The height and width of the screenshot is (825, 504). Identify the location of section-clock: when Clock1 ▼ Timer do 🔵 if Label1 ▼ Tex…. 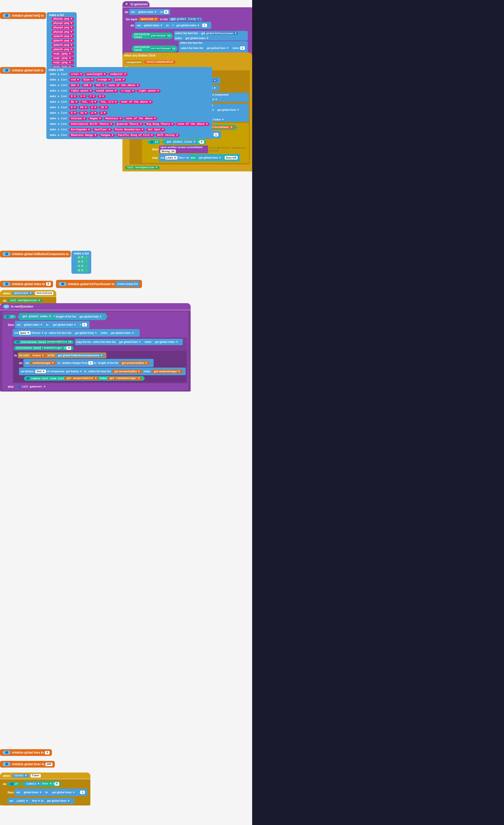
(45, 789).